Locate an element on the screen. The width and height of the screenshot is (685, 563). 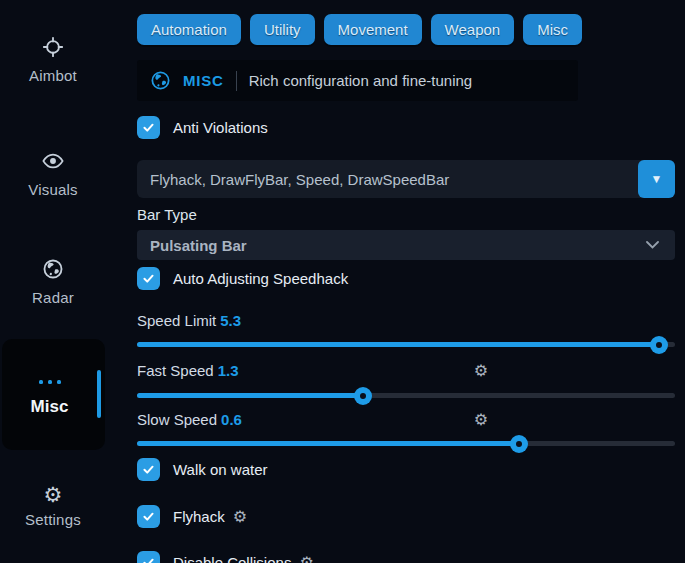
bar-type-select: Pulsating Bar is located at coordinates (406, 245).